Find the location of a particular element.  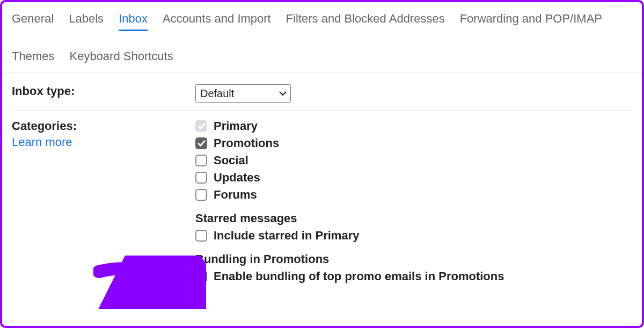

learn-more-link: Learn more is located at coordinates (42, 142).